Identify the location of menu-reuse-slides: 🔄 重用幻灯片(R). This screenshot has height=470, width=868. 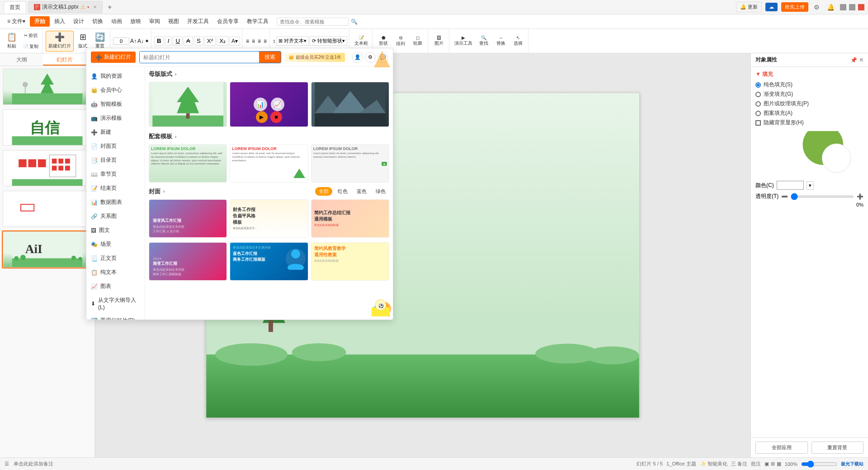
(116, 316).